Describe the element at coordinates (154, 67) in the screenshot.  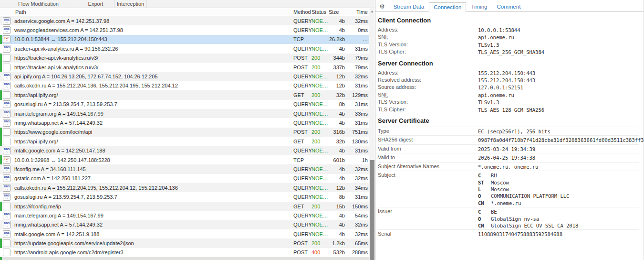
I see `flow-path: https://tracker-api.vk-analytics.ru/v3/` at that location.